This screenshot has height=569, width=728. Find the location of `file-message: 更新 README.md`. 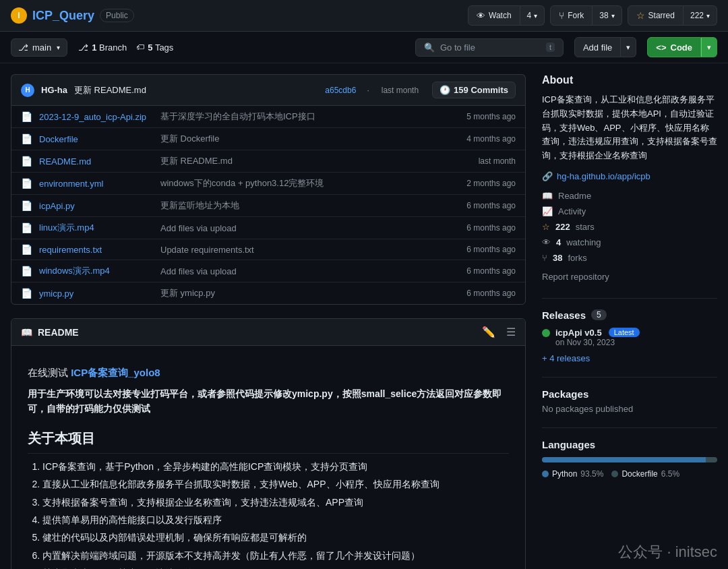

file-message: 更新 README.md is located at coordinates (316, 161).